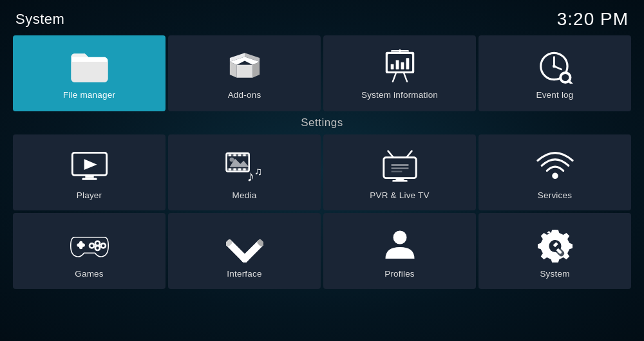 Image resolution: width=644 pixels, height=341 pixels. I want to click on media-label: Media, so click(245, 196).